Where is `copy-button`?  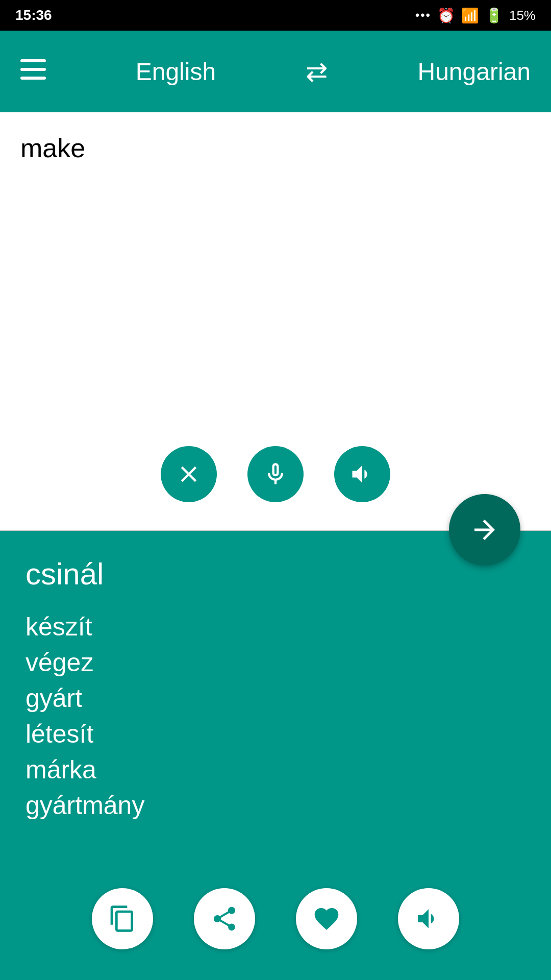
copy-button is located at coordinates (122, 919).